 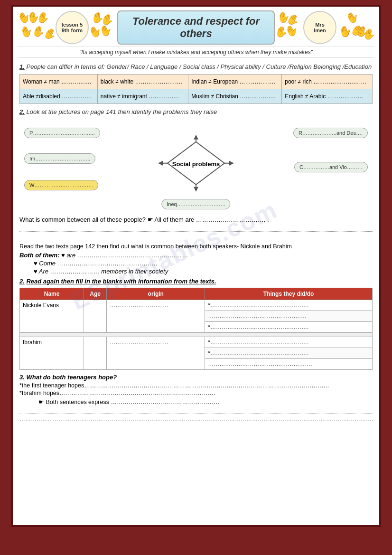 What do you see at coordinates (196, 294) in the screenshot?
I see `table-header-row: Name Age origin Things they did/do` at bounding box center [196, 294].